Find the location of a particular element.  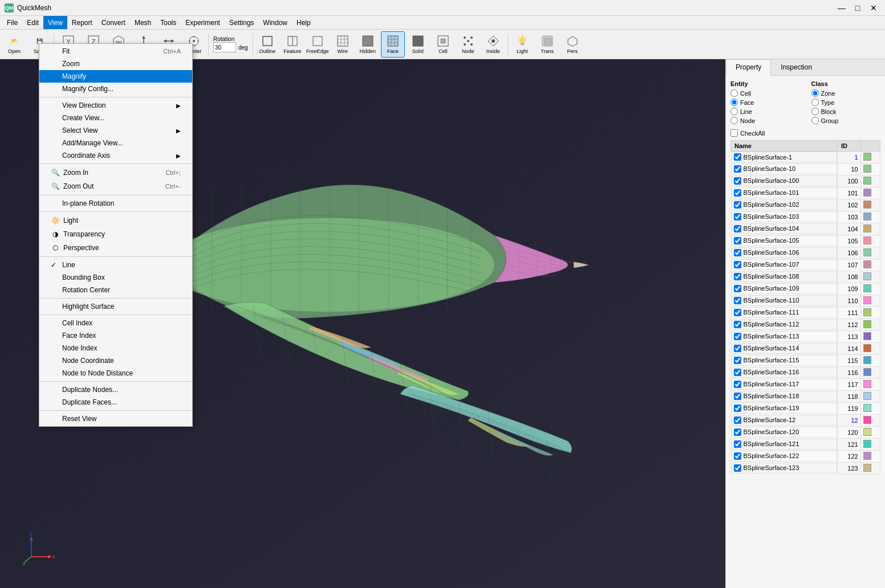

entity-cell-radio is located at coordinates (734, 93).